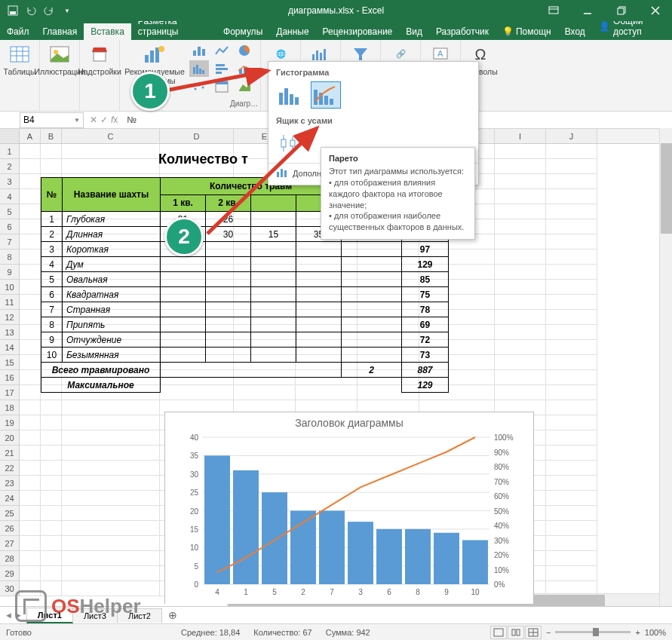  What do you see at coordinates (30, 136) in the screenshot?
I see `col-header: A` at bounding box center [30, 136].